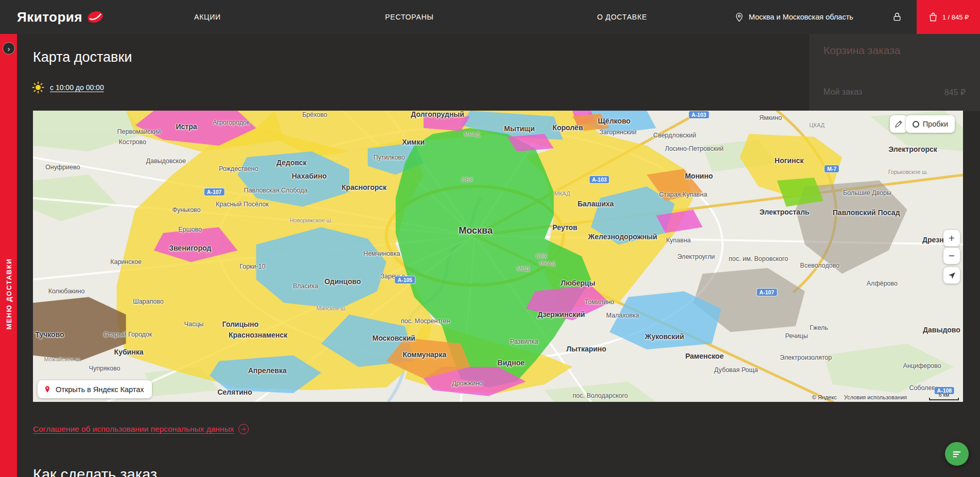 This screenshot has width=980, height=477. I want to click on map-city-label: Давыдово, so click(941, 330).